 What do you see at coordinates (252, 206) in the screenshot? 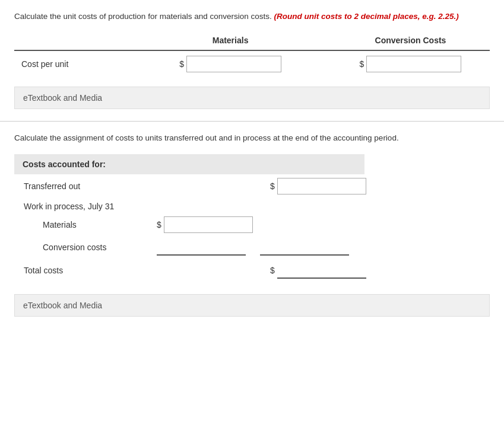
I see `wip-label: Work in process, July 31` at bounding box center [252, 206].